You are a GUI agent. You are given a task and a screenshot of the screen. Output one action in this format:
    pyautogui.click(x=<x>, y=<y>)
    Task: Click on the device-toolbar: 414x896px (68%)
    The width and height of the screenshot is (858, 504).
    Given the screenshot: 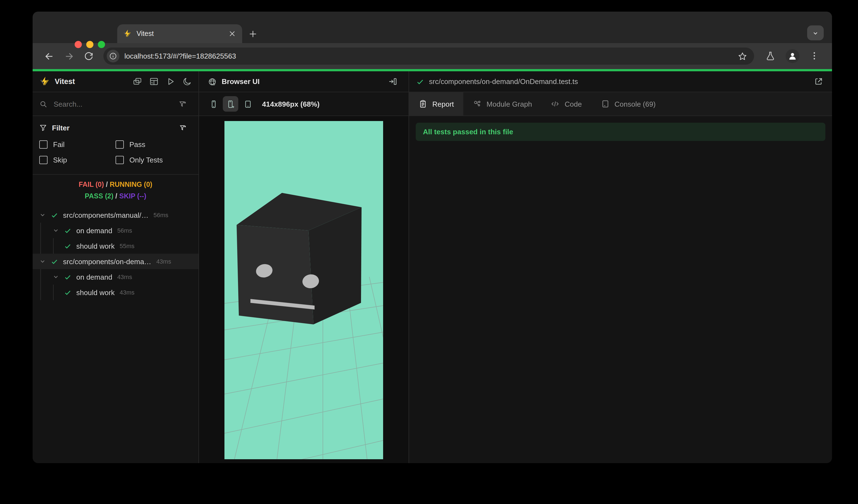 What is the action you would take?
    pyautogui.click(x=304, y=104)
    